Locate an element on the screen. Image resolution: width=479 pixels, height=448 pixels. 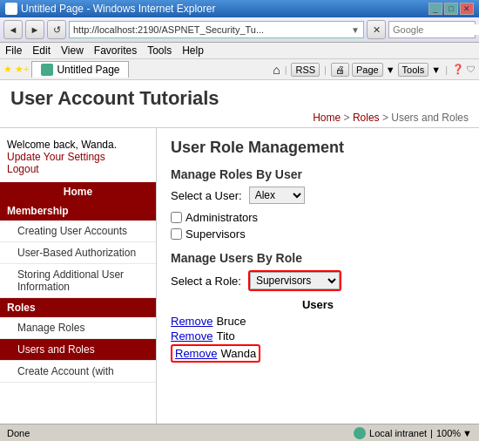
manage-by-role-title: Manage Users By Role is located at coordinates (318, 258).